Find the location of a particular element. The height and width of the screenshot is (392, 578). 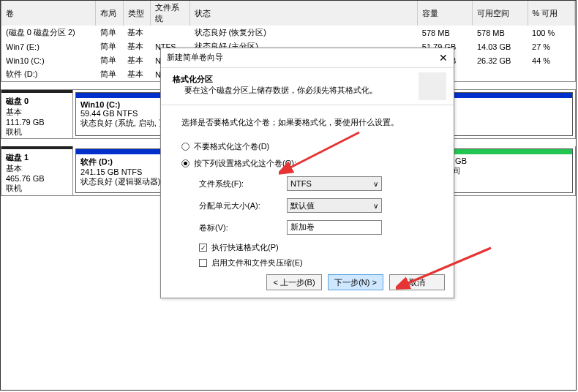

select-value: NTFS is located at coordinates (301, 184).